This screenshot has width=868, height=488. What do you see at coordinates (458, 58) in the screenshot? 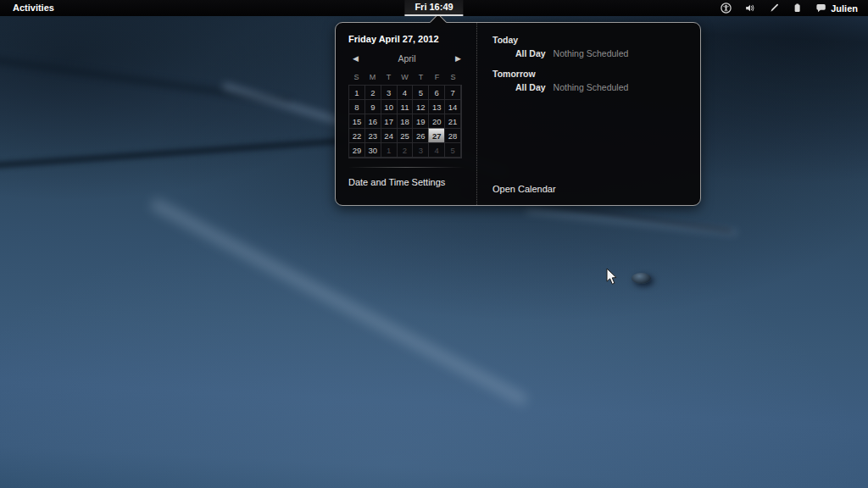
I see `next-month-button: ▶` at bounding box center [458, 58].